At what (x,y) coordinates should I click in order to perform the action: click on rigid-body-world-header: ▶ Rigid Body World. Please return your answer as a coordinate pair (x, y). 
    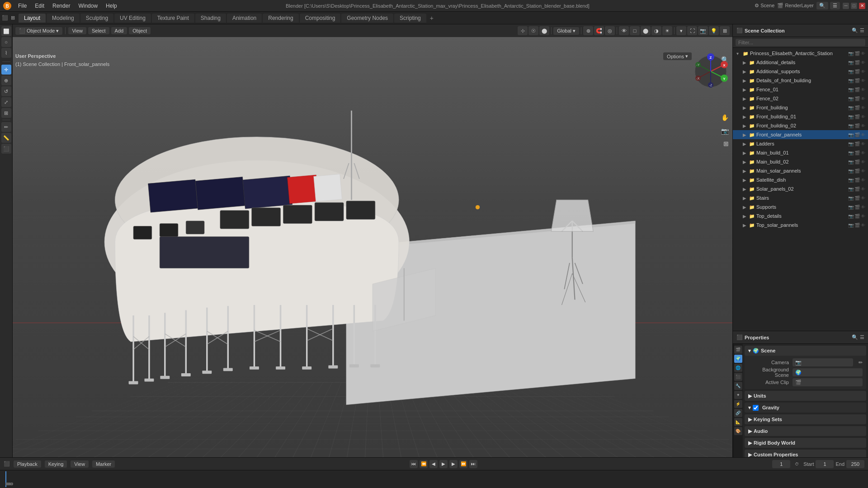
    Looking at the image, I should click on (806, 443).